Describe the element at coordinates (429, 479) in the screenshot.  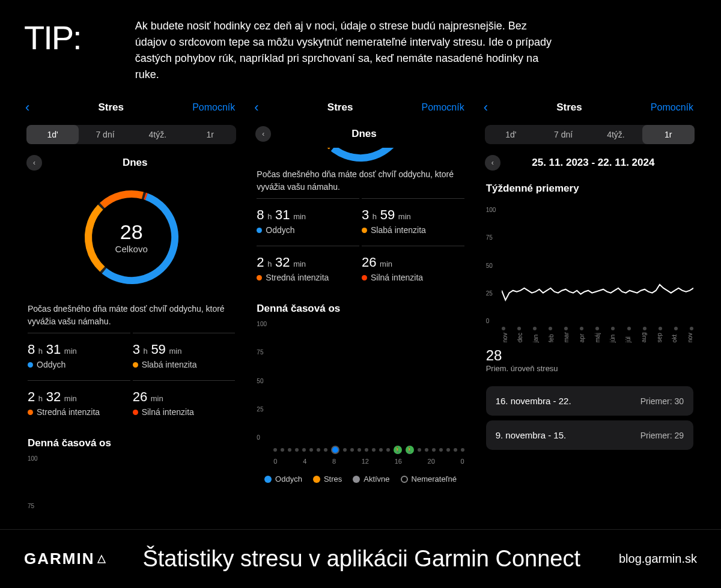
I see `legend-Nemerateľné: Nemerateľné` at that location.